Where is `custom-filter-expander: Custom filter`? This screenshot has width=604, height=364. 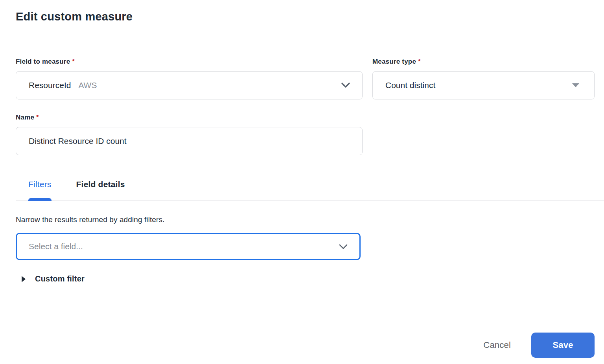
custom-filter-expander: Custom filter is located at coordinates (305, 279).